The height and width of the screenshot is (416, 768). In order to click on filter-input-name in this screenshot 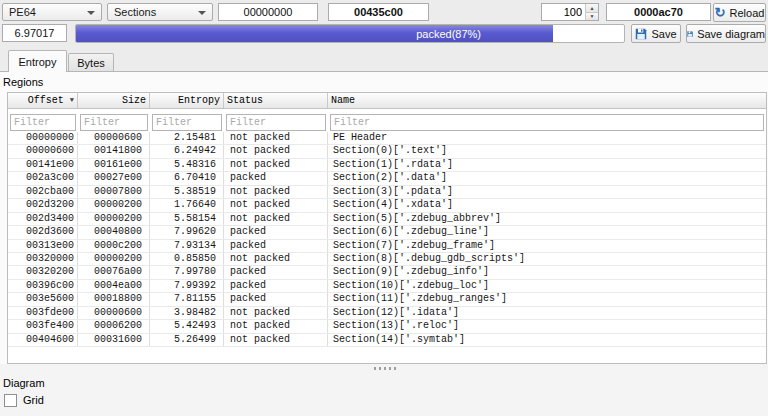, I will do `click(547, 122)`.